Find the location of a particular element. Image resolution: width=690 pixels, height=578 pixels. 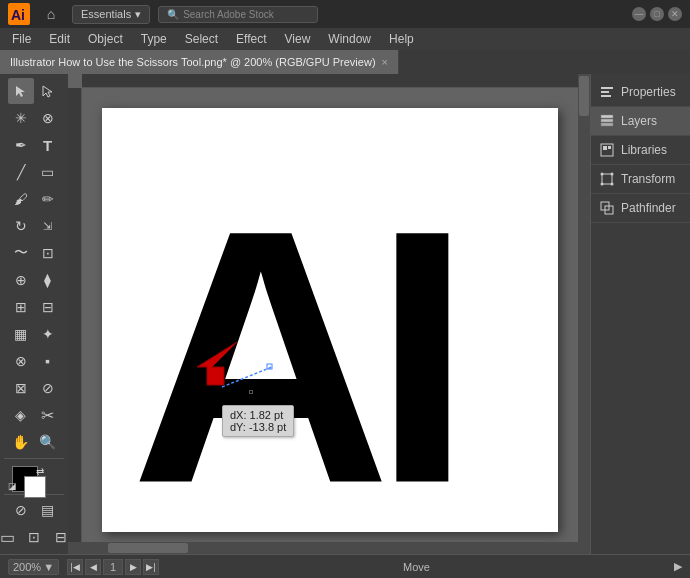

fill-none-button: ⊘ is located at coordinates (21, 510).